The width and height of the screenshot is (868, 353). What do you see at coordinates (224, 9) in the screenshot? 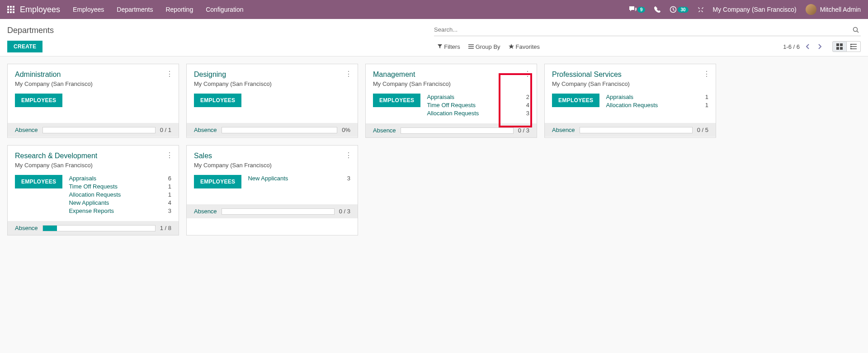
I see `nav-configuration: Configuration` at bounding box center [224, 9].